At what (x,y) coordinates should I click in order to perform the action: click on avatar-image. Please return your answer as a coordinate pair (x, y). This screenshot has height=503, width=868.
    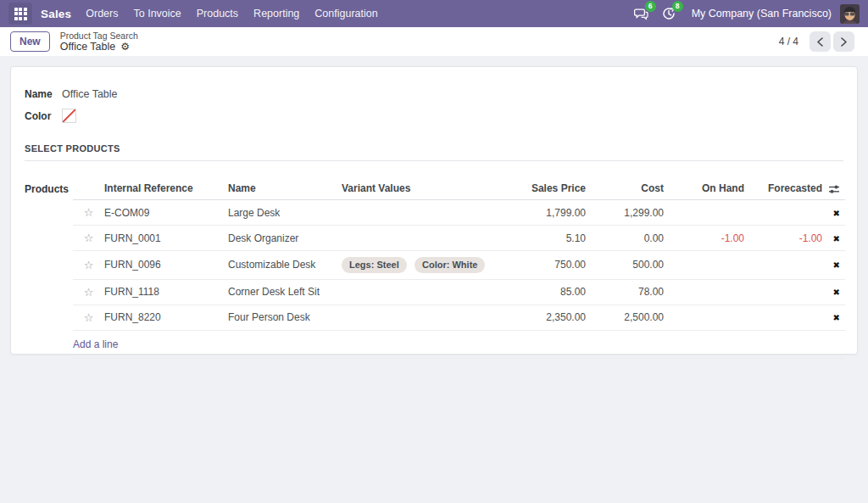
    Looking at the image, I should click on (849, 14).